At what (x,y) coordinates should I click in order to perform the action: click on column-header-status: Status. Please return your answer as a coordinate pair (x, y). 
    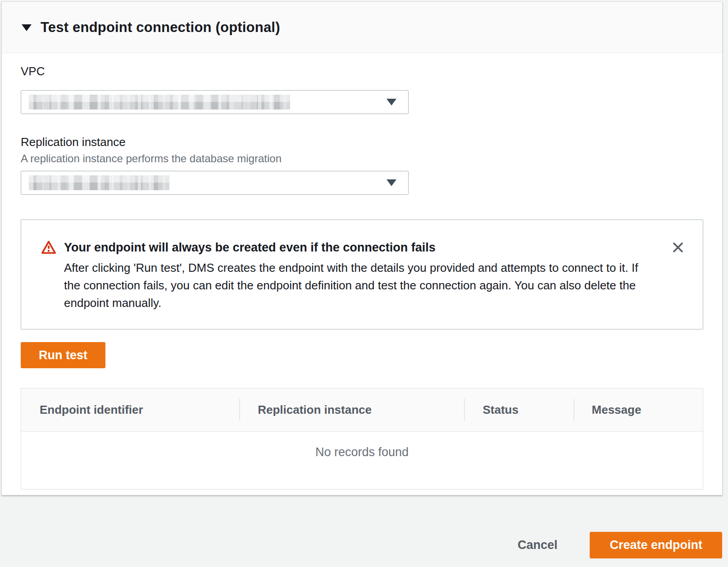
    Looking at the image, I should click on (519, 410).